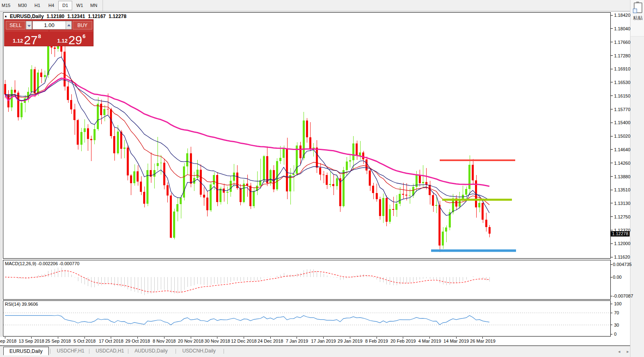  What do you see at coordinates (97, 16) in the screenshot?
I see `quote-low: 1.12167` at bounding box center [97, 16].